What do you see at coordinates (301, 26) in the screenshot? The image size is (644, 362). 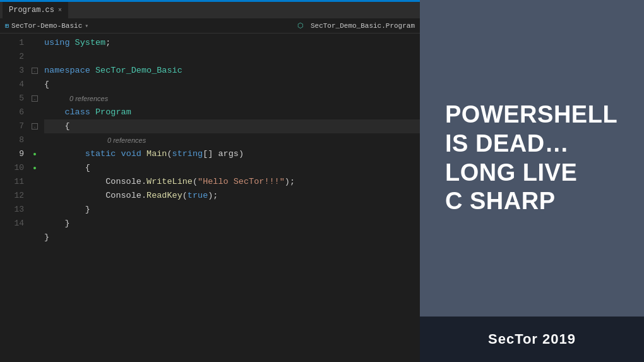 I see `class-icon: ⬡` at bounding box center [301, 26].